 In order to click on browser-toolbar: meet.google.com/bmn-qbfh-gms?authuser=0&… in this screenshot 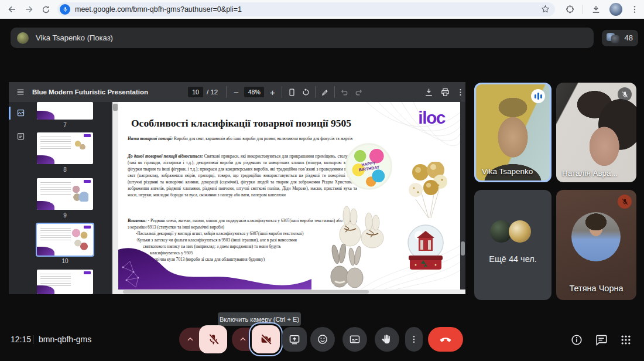, I will do `click(322, 9)`.